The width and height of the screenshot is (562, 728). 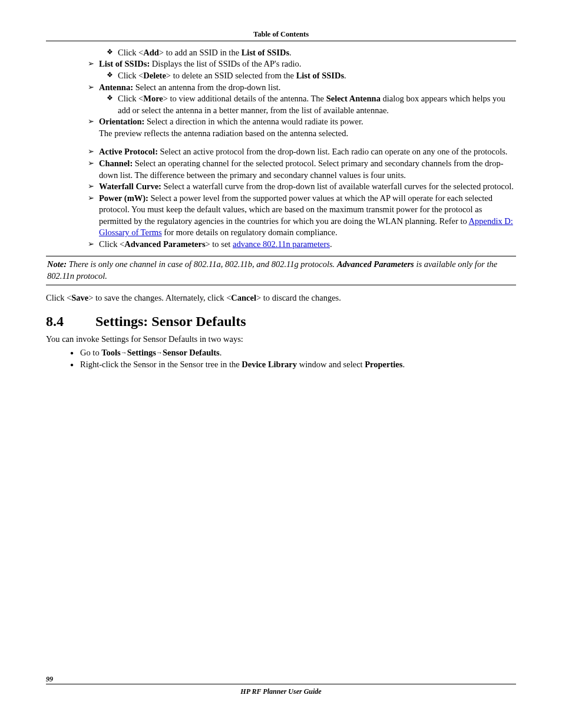 I want to click on item-goto: ● Go to Tools→Settings→Sensor Defaults., so click(x=281, y=353).